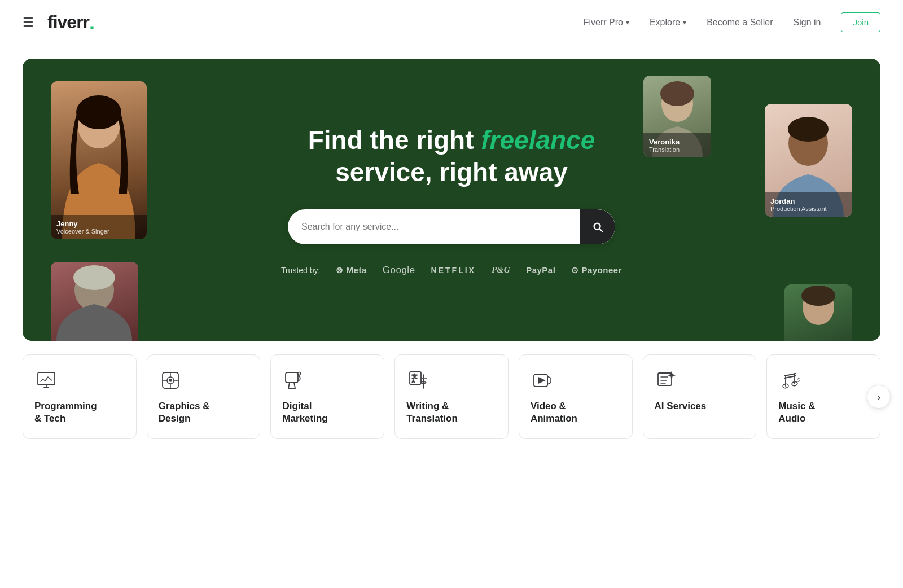  Describe the element at coordinates (451, 413) in the screenshot. I see `writing-label: Writing &Translation` at that location.